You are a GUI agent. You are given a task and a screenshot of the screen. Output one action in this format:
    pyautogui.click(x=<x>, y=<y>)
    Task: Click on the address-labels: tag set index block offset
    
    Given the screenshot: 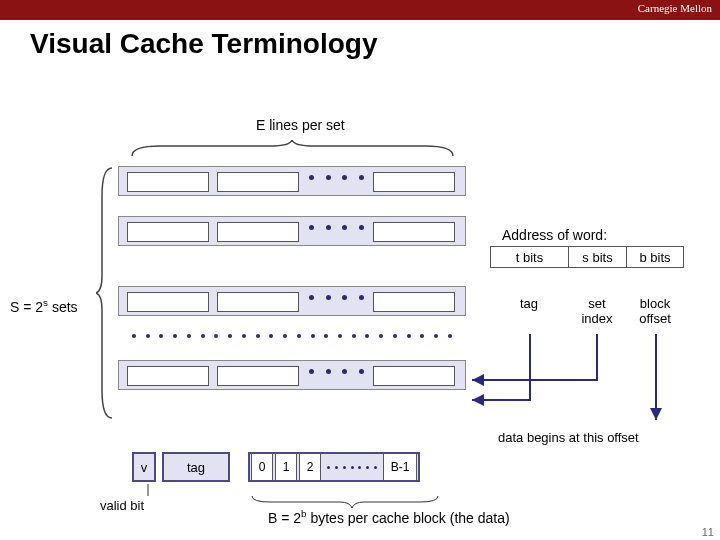 What is the action you would take?
    pyautogui.click(x=587, y=311)
    